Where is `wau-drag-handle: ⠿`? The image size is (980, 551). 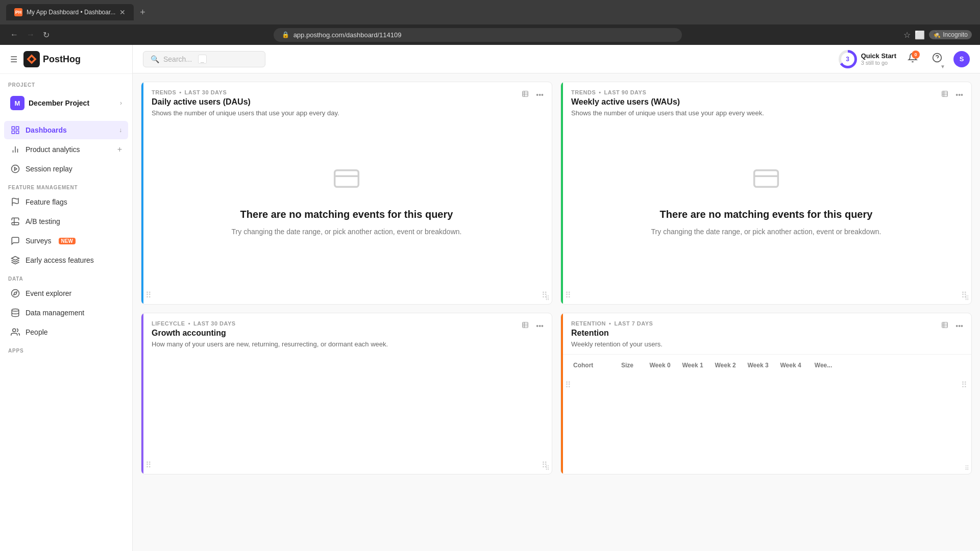
wau-drag-handle: ⠿ is located at coordinates (568, 295).